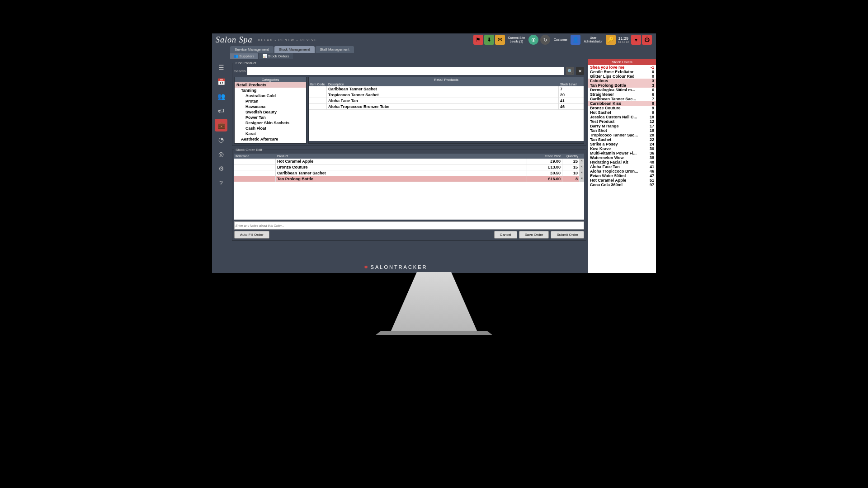 Image resolution: width=868 pixels, height=488 pixels. What do you see at coordinates (406, 71) in the screenshot?
I see `search-input` at bounding box center [406, 71].